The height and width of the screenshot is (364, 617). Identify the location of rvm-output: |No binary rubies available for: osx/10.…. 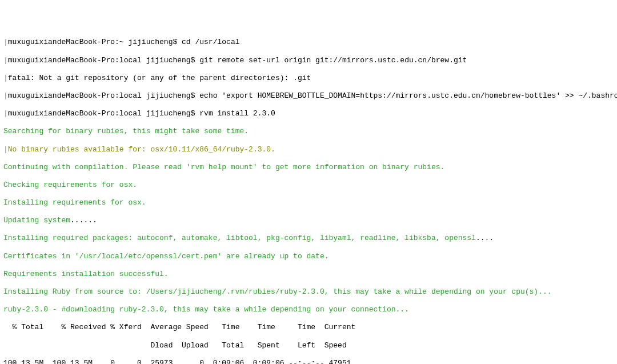
(308, 150).